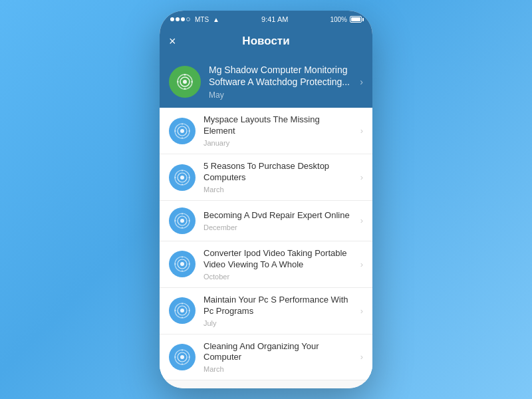 The image size is (532, 399). I want to click on item-chevron-icon-3: ›, so click(362, 265).